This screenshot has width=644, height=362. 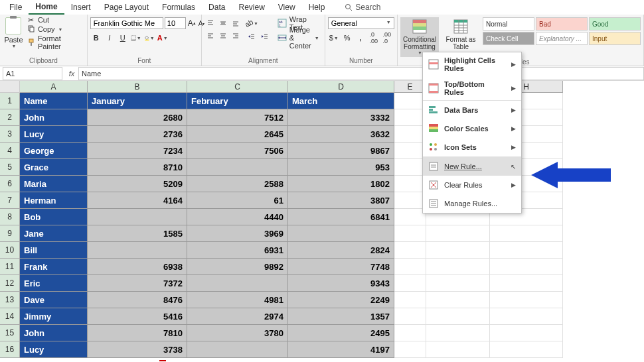 I want to click on search-box: Search, so click(x=362, y=7).